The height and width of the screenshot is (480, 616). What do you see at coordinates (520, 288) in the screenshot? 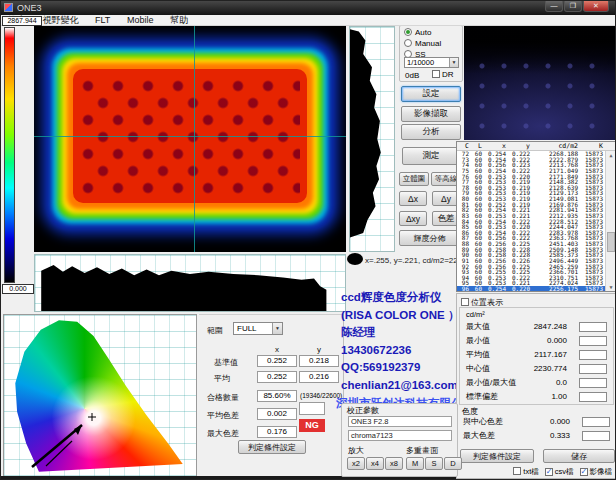
I see `table-cell: 0.220` at bounding box center [520, 288].